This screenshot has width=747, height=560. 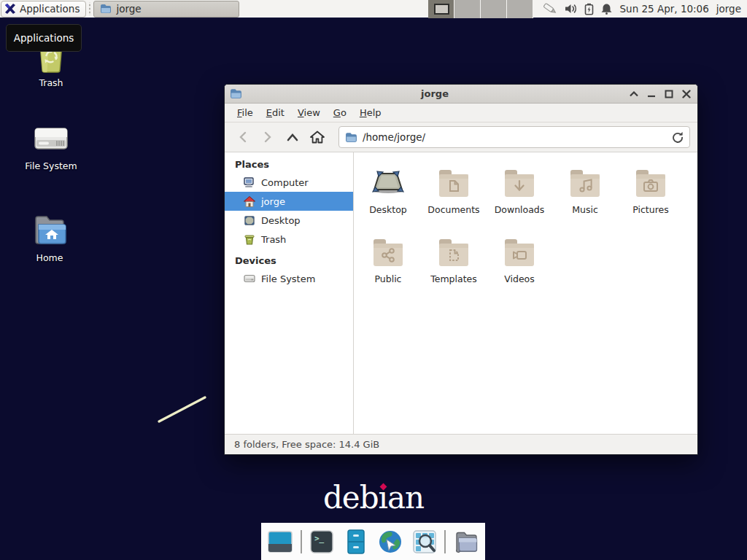 I want to click on desktop-icon-label: File System, so click(x=51, y=166).